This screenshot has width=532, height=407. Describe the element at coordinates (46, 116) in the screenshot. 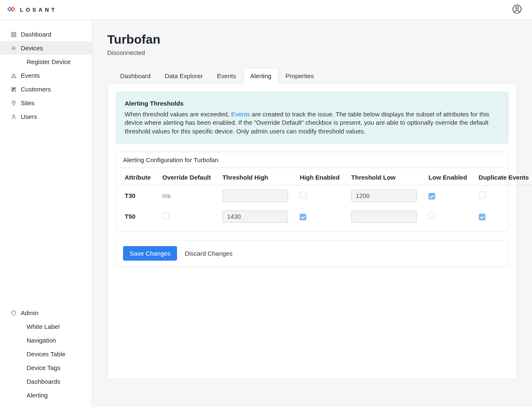

I see `sidebar-item-users: Users` at that location.